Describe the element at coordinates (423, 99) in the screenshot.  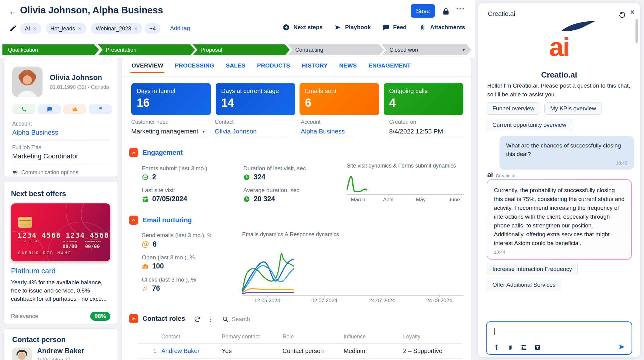
I see `kpi-outgoing-calls: Outgoing calls 4` at that location.